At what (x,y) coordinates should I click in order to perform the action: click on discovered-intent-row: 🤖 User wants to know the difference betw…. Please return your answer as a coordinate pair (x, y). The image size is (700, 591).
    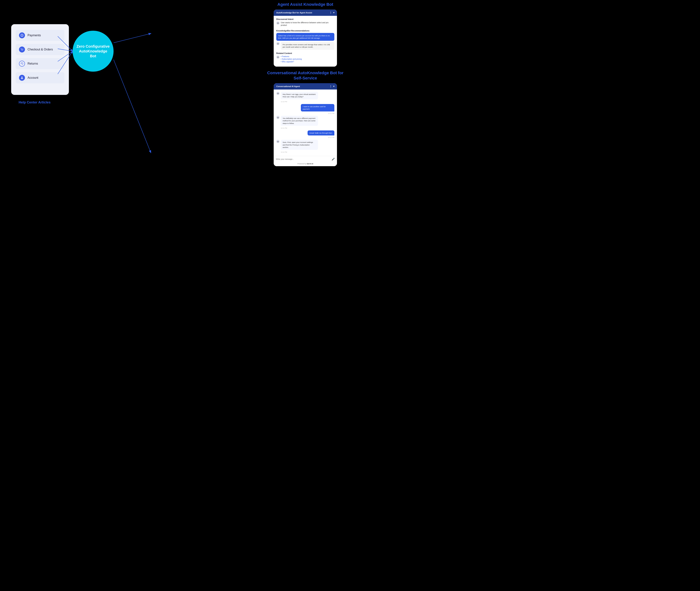
    Looking at the image, I should click on (305, 25).